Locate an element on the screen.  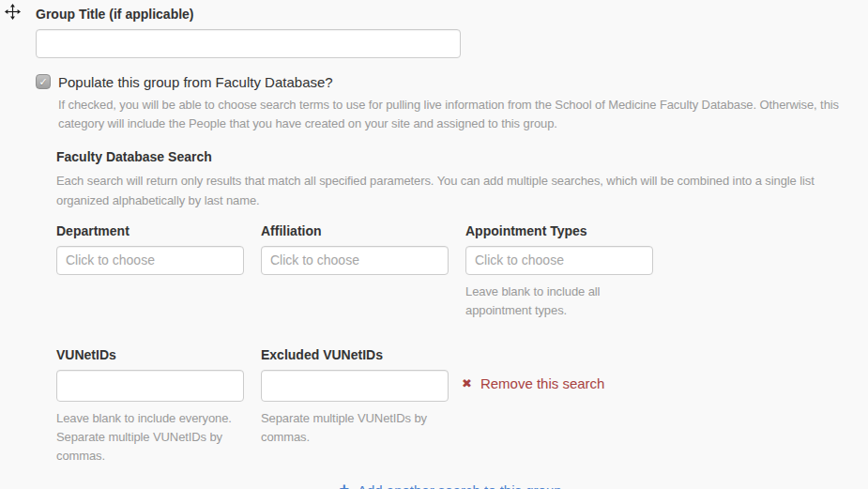
remove-x-icon: ✖ is located at coordinates (467, 383).